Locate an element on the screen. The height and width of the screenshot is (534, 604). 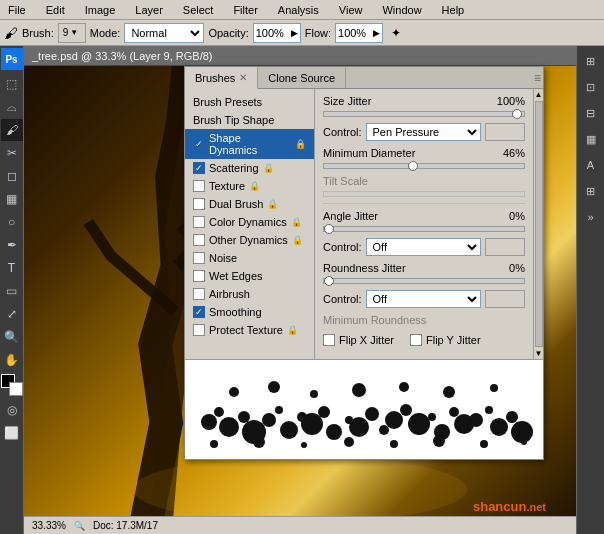
control-size-input is located at coordinates (505, 132).